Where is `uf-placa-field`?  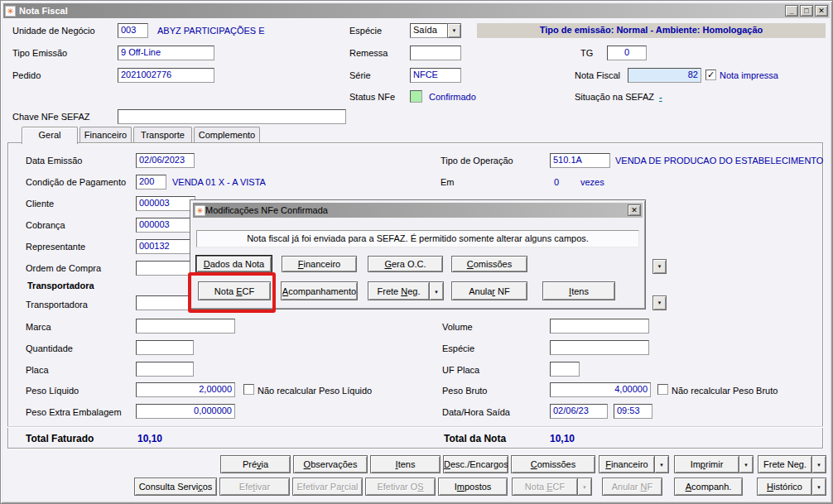
uf-placa-field is located at coordinates (565, 369).